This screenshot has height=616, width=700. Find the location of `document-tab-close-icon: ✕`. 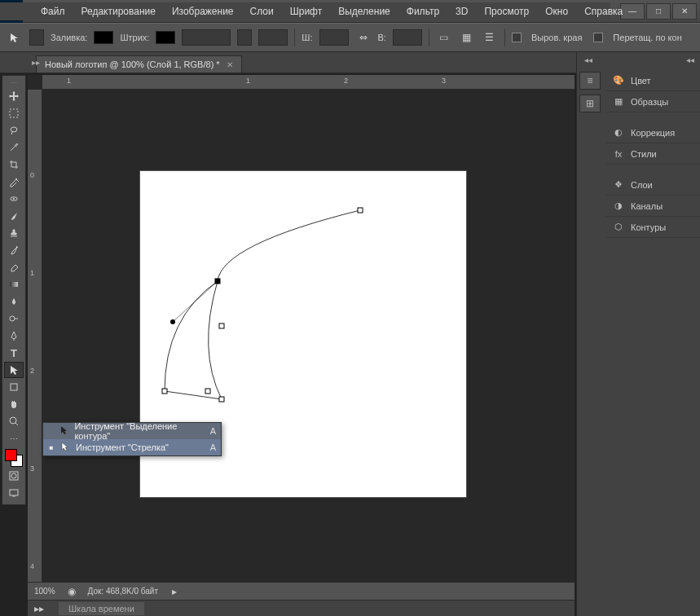

document-tab-close-icon: ✕ is located at coordinates (230, 65).